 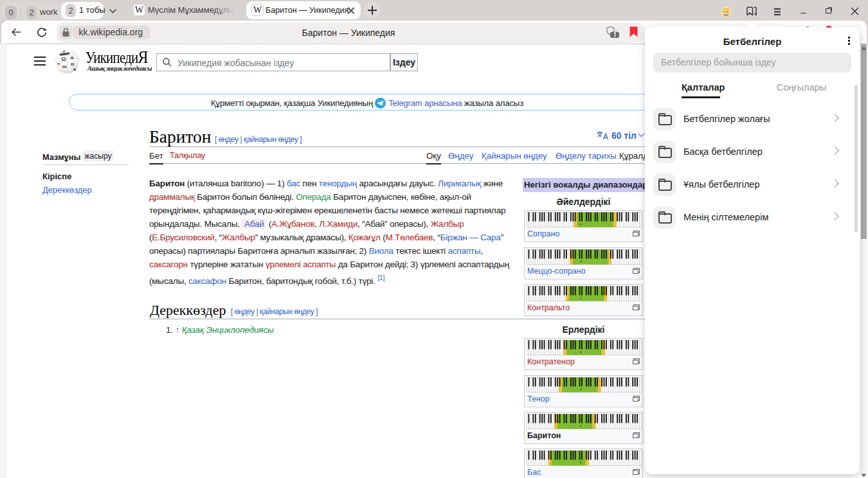 What do you see at coordinates (75, 69) in the screenshot?
I see `svg-text: ค` at bounding box center [75, 69].